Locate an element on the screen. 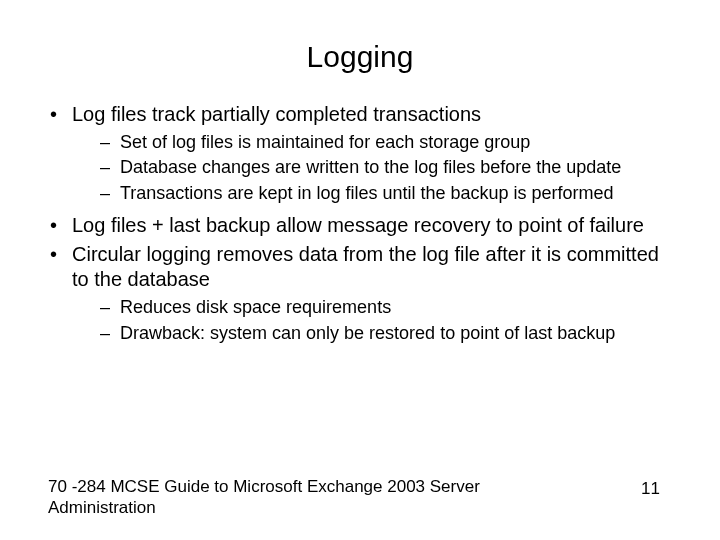 This screenshot has height=540, width=720. sub-bullet-text: Reduces disk space requirements is located at coordinates (256, 307).